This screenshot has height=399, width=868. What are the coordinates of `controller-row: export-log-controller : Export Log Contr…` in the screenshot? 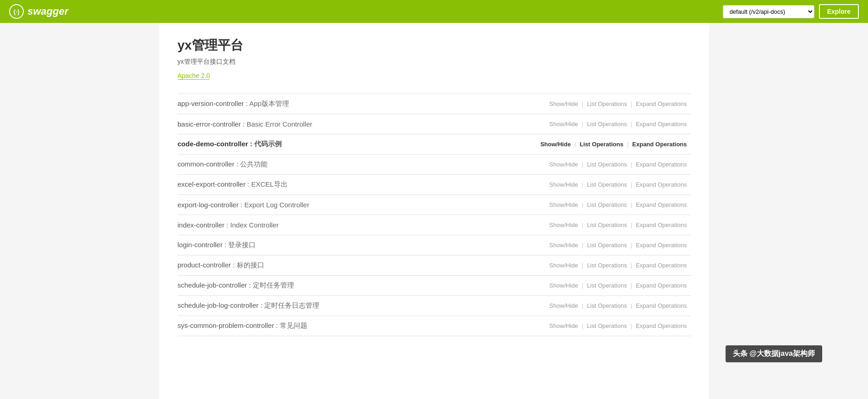 It's located at (434, 205).